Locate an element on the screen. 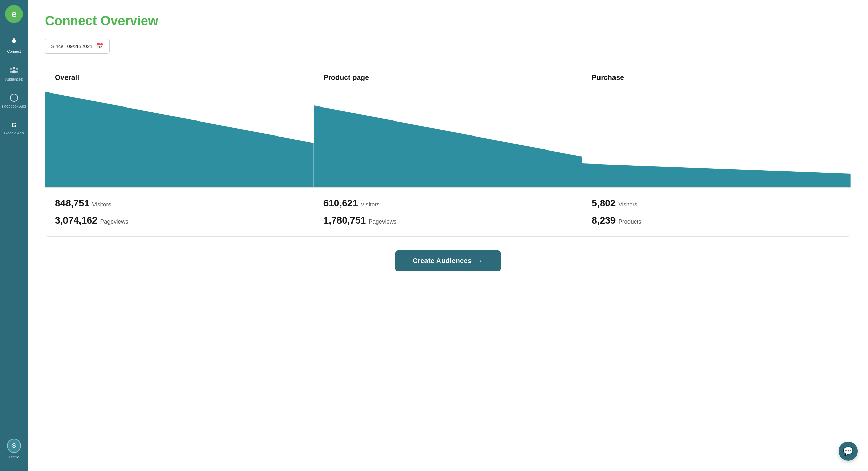  sidebar-item-connect: Connect is located at coordinates (14, 45).